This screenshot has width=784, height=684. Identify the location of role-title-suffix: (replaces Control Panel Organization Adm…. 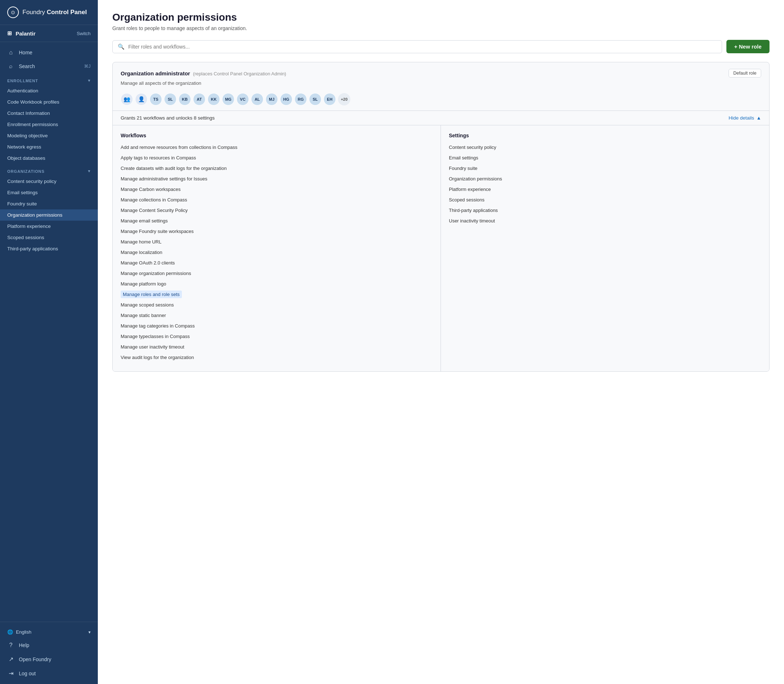
(240, 74).